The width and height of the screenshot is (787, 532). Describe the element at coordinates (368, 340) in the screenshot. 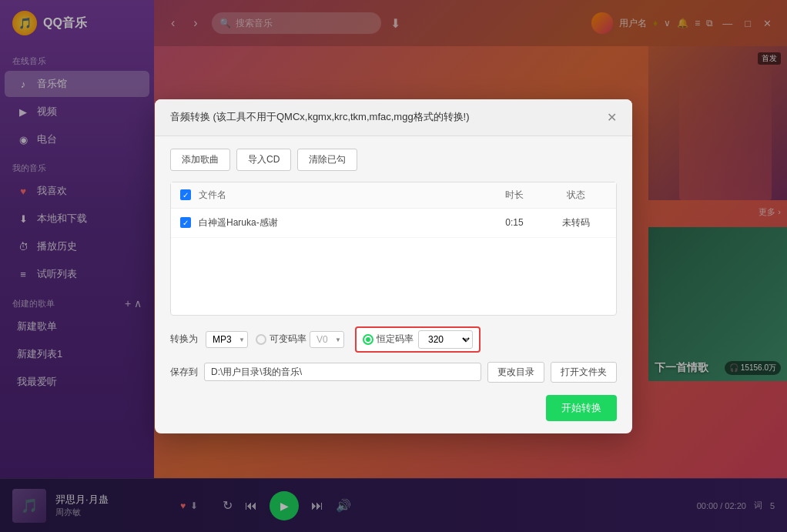

I see `constant-rate-radio` at that location.